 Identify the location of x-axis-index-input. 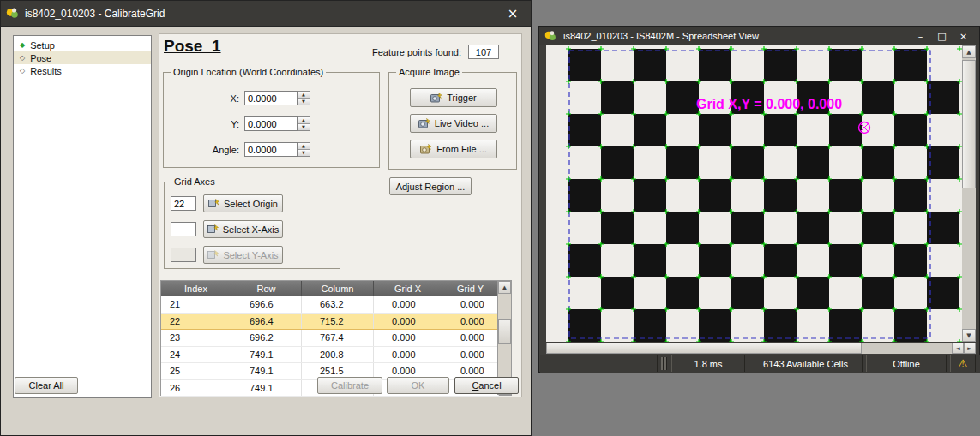
(183, 230).